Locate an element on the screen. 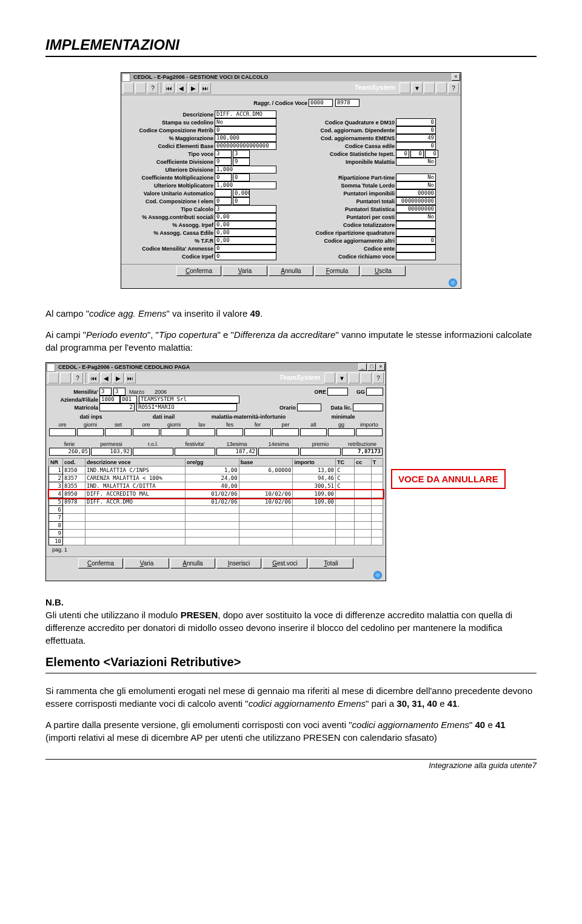  table-row: 8 is located at coordinates (216, 525).